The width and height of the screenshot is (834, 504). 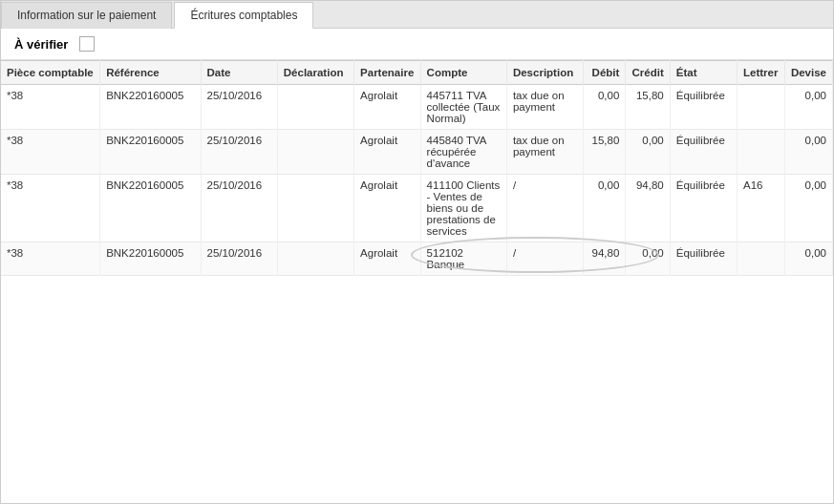 What do you see at coordinates (41, 44) in the screenshot?
I see `filter-label: À vérifier` at bounding box center [41, 44].